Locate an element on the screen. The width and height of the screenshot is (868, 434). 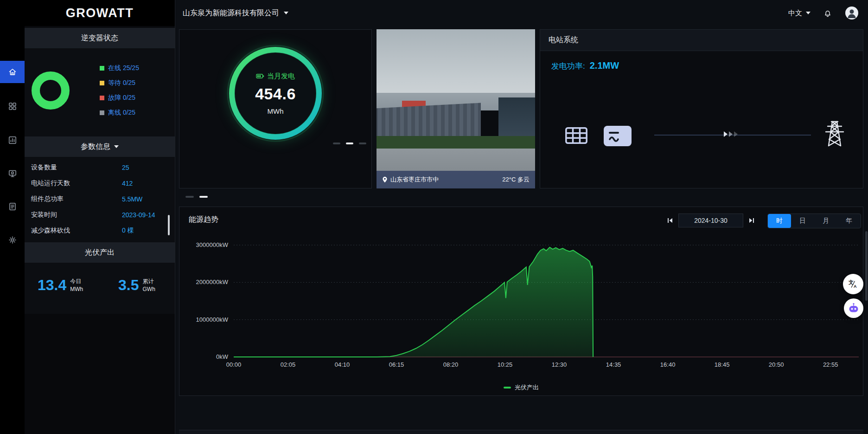
param-row: 组件总功率 5.5MW is located at coordinates (100, 199).